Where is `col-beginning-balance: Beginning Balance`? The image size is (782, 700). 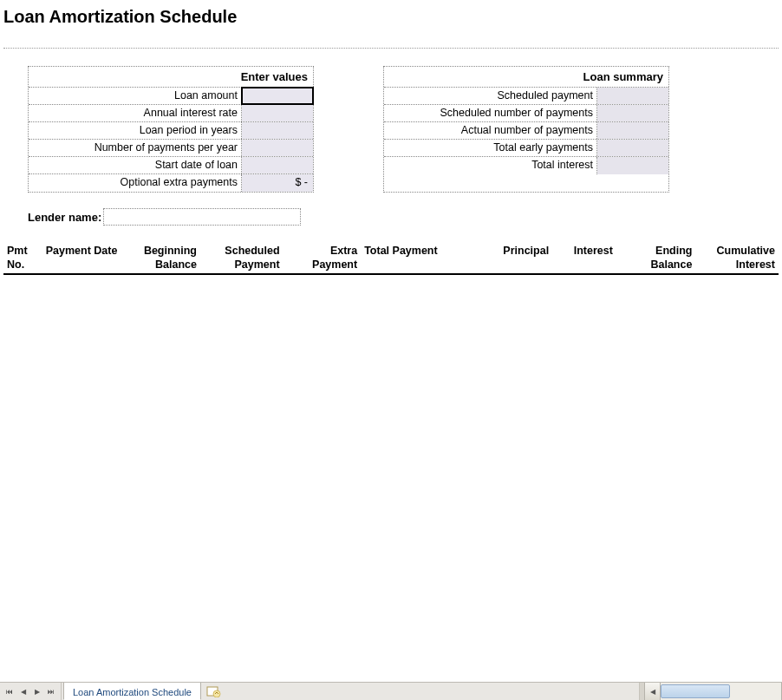
col-beginning-balance: Beginning Balance is located at coordinates (160, 258).